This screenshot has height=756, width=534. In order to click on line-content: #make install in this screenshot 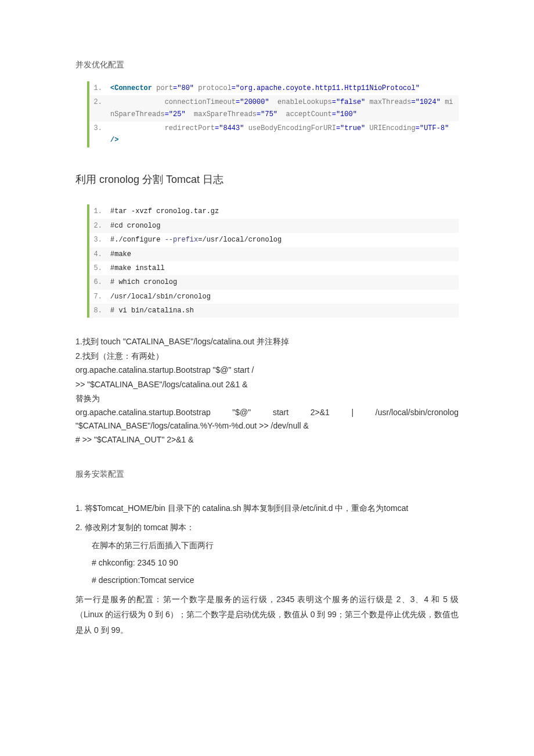, I will do `click(283, 268)`.